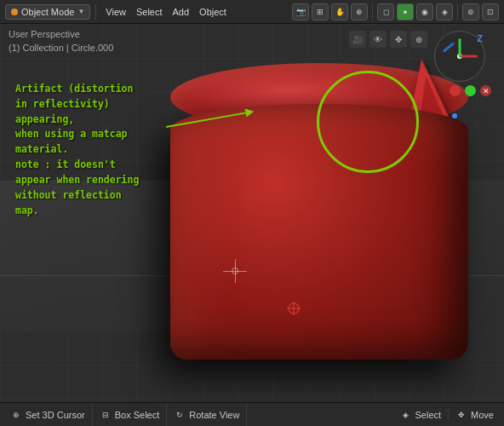  What do you see at coordinates (213, 12) in the screenshot?
I see `menu-object: Object` at bounding box center [213, 12].